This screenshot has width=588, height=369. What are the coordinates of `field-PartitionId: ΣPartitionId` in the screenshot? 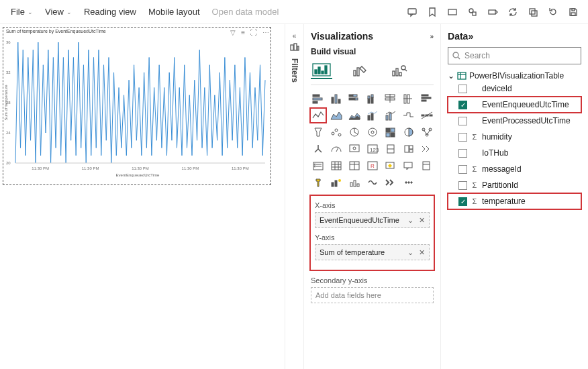 It's located at (514, 185).